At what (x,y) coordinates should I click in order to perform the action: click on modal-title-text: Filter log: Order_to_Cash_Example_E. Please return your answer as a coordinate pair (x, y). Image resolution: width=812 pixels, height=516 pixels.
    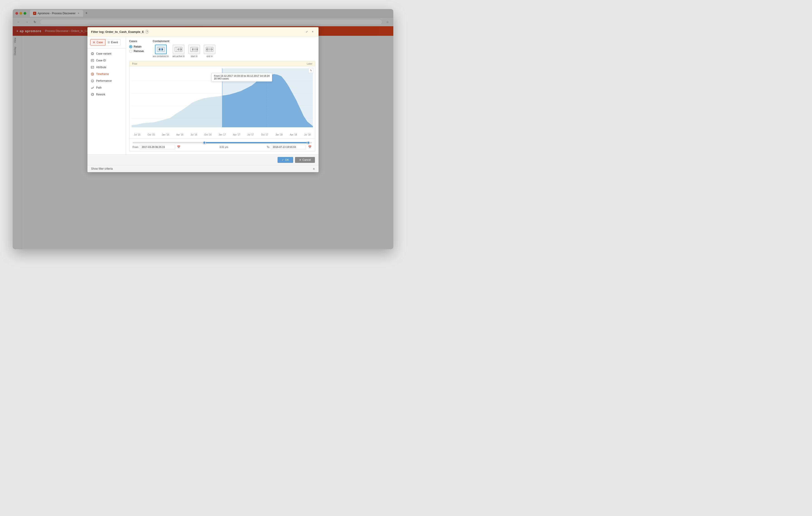
    Looking at the image, I should click on (117, 32).